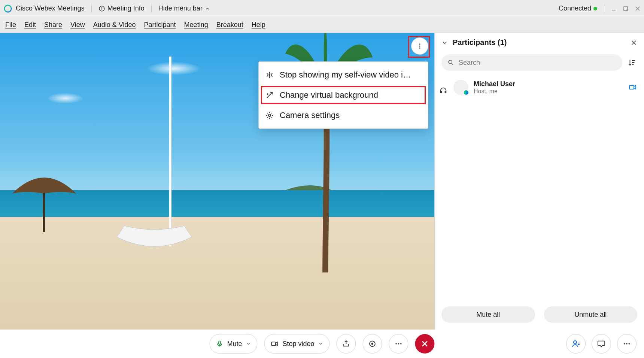 This screenshot has height=358, width=644. I want to click on app-title: Cisco Webex Meetings, so click(50, 8).